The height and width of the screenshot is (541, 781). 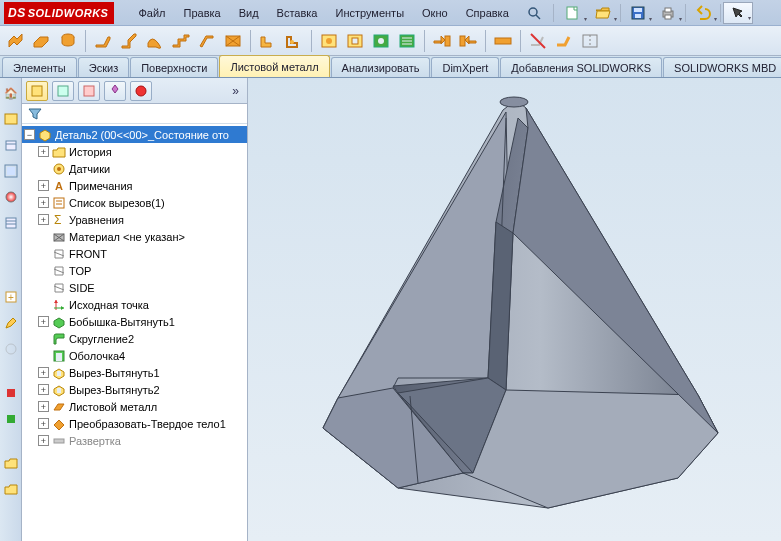 I want to click on tree-tab-config-icon, so click(x=89, y=91).